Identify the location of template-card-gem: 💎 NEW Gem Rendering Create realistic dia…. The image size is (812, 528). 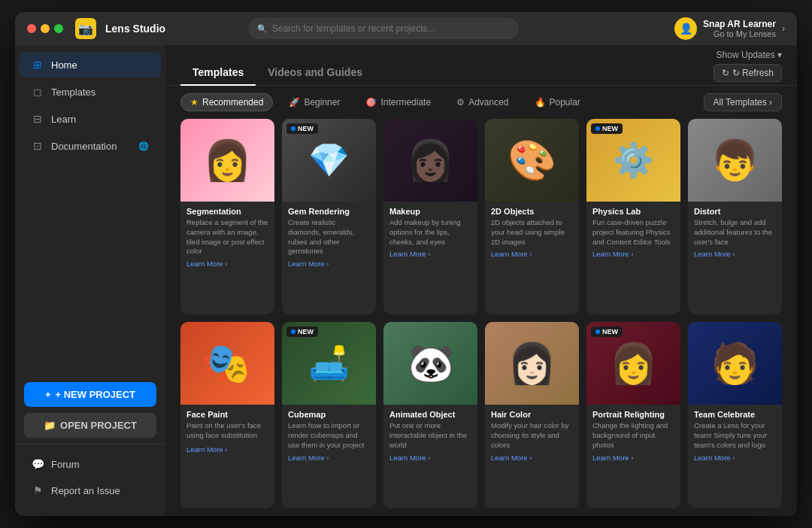
(329, 217).